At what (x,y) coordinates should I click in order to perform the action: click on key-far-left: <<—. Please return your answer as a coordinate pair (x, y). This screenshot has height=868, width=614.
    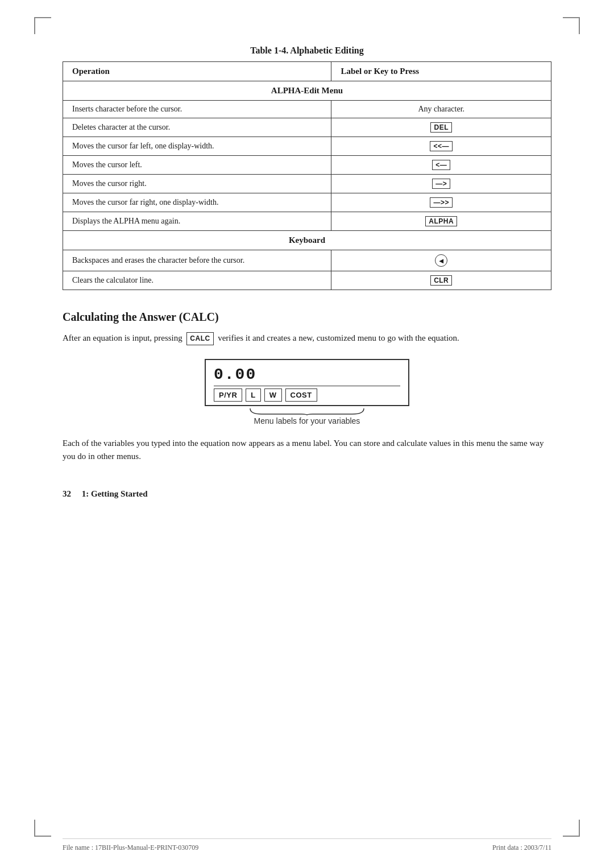
    Looking at the image, I should click on (441, 147).